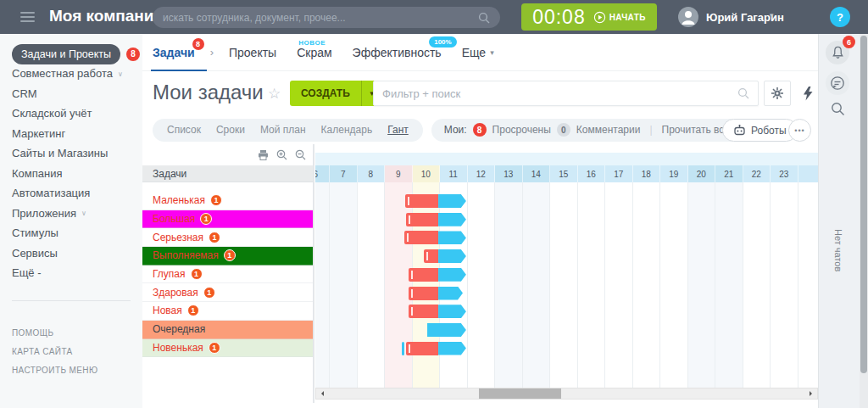  Describe the element at coordinates (620, 17) in the screenshot. I see `timer-start: НАЧАТЬ` at that location.